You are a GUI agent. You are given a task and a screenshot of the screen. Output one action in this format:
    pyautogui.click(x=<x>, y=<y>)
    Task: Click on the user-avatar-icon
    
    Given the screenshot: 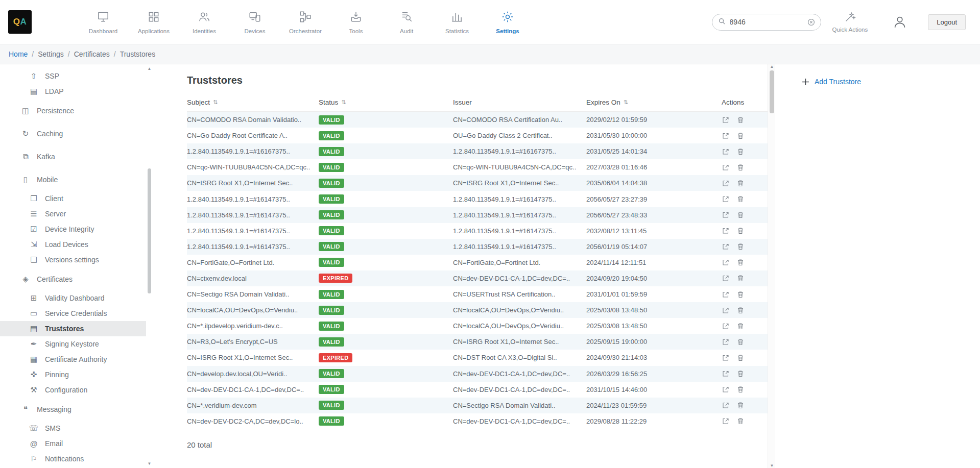 What is the action you would take?
    pyautogui.click(x=900, y=22)
    